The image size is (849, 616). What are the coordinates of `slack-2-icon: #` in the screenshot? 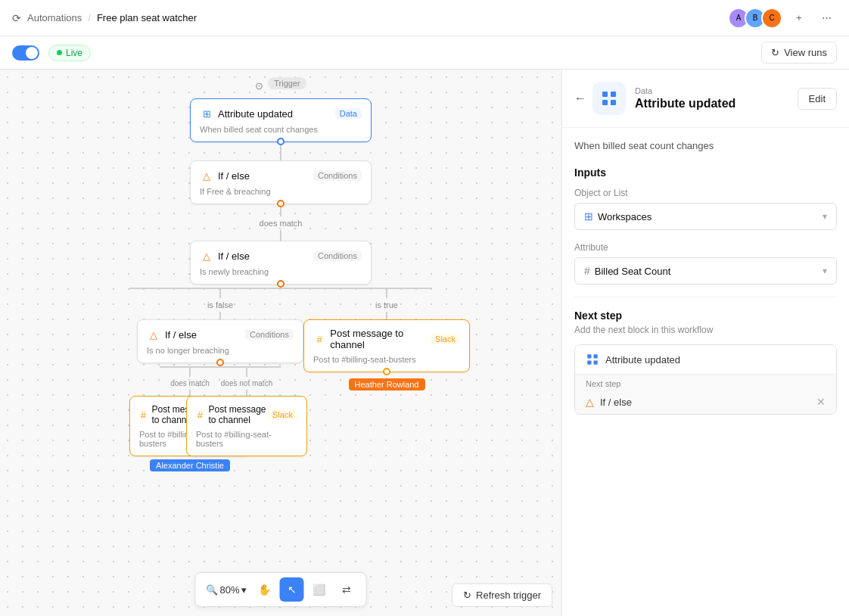 It's located at (319, 339).